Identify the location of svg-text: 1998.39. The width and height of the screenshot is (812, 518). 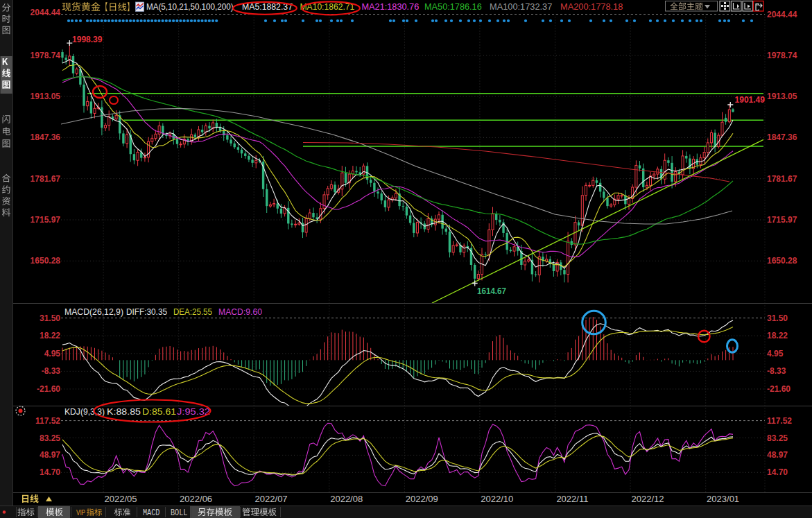
(87, 40).